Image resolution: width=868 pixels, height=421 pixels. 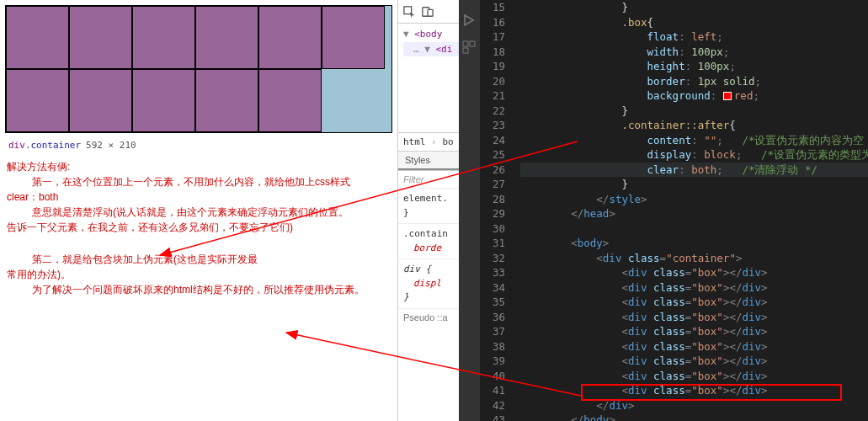 I want to click on inspect-tag-name: div, so click(x=17, y=145).